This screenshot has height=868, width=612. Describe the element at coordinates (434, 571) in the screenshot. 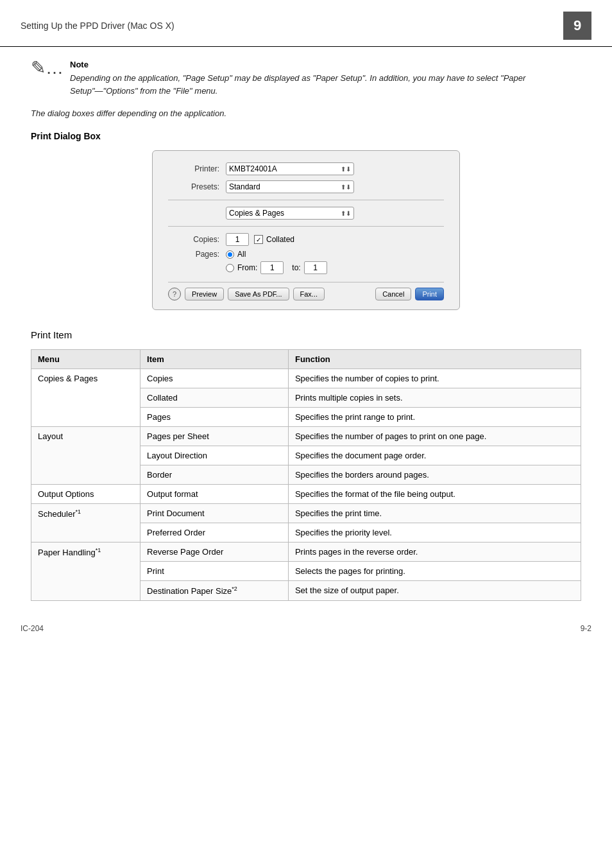

I see `cell-function: Selects the pages for printing.` at that location.